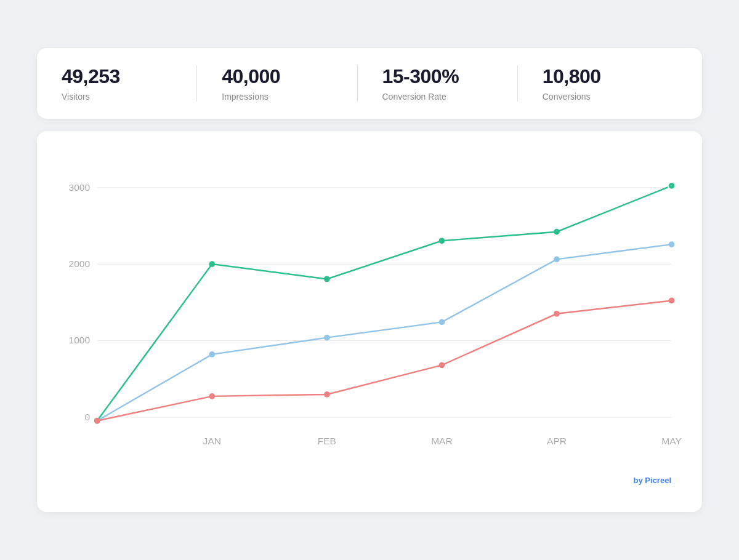 The height and width of the screenshot is (560, 739). What do you see at coordinates (610, 97) in the screenshot?
I see `conversions-label: Conversions` at bounding box center [610, 97].